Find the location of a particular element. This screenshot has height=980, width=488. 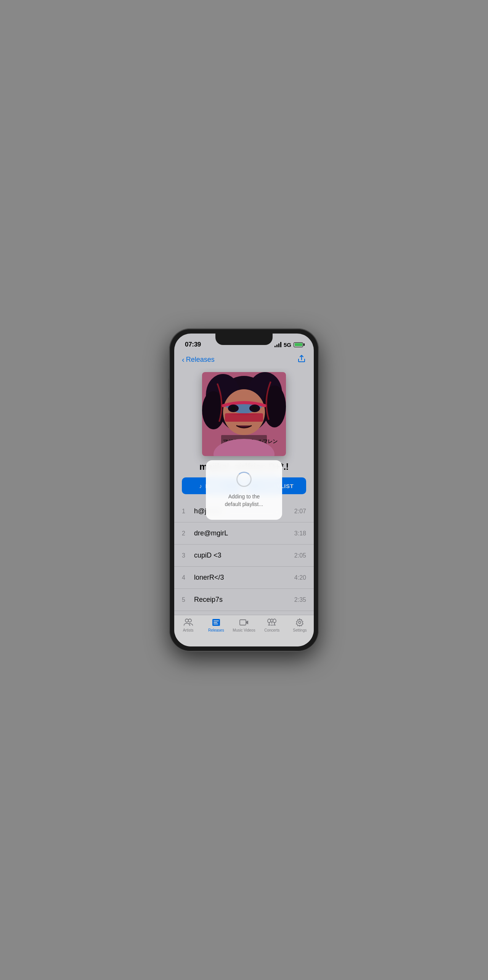

loading-spinner is located at coordinates (244, 479).